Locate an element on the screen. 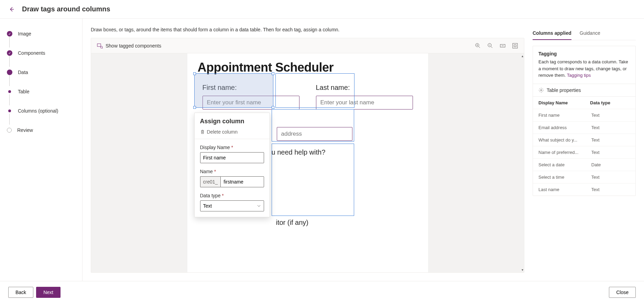 This screenshot has width=644, height=303. table-row: Select a timeText is located at coordinates (584, 177).